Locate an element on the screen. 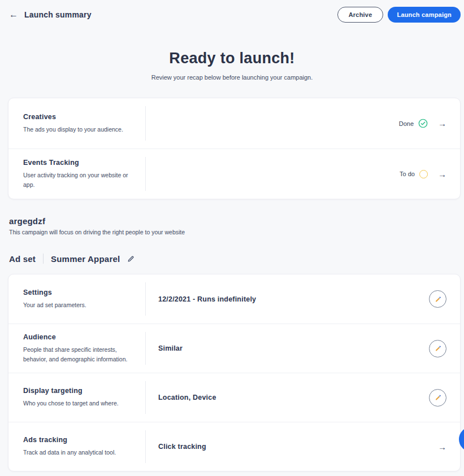 This screenshot has height=476, width=464. row-header: Creatives The ads you display to your au… is located at coordinates (84, 123).